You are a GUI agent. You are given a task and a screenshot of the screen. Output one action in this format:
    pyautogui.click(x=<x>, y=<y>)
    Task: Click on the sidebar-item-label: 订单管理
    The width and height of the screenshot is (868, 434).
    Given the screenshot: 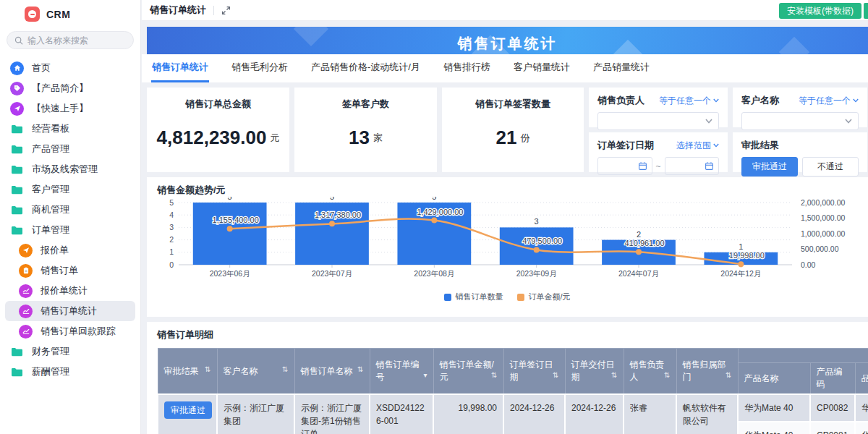 What is the action you would take?
    pyautogui.click(x=51, y=230)
    